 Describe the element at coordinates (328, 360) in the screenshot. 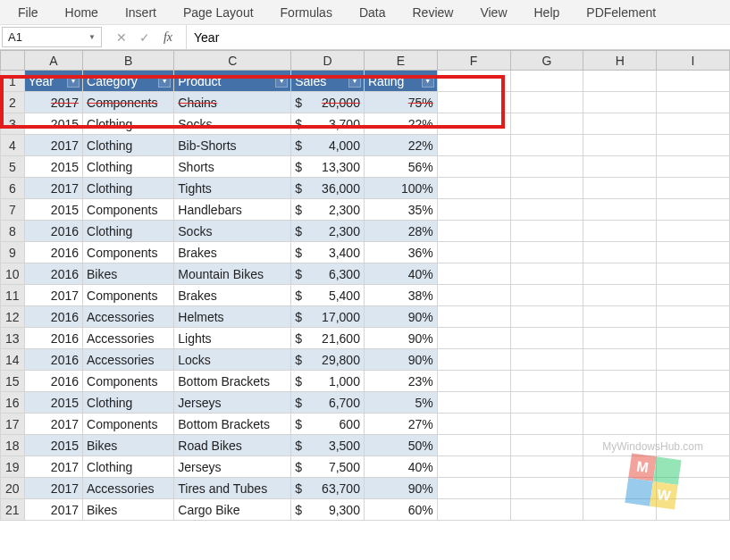

I see `cell-sales: $29,800` at that location.